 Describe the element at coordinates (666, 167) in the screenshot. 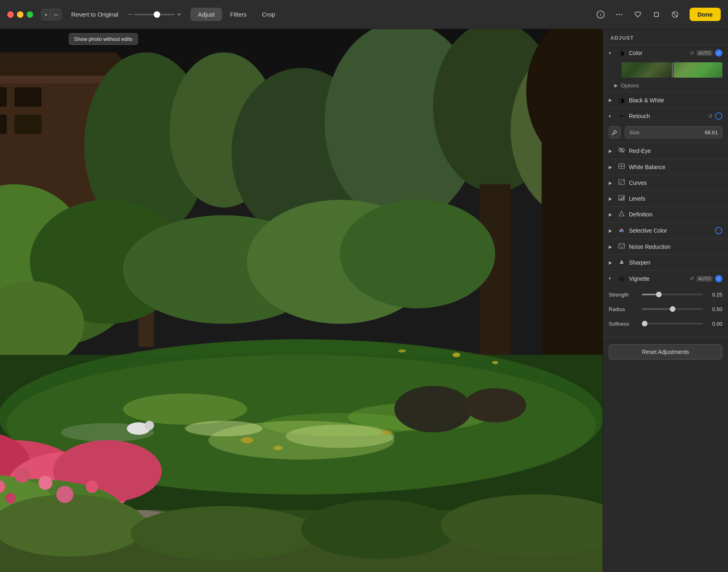

I see `section-wb-header: ▶ White Balance` at that location.